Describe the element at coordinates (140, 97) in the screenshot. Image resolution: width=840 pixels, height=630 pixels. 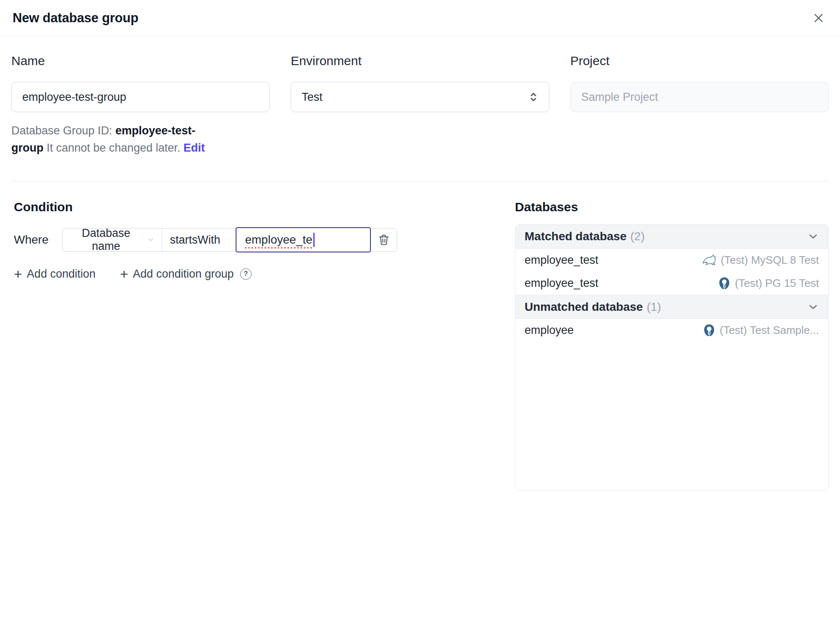
I see `name-input` at that location.